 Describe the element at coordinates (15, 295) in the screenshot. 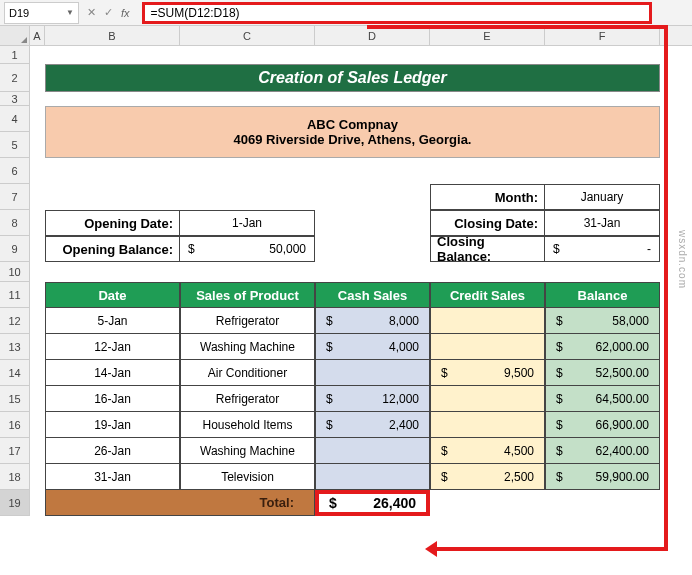

I see `row-header: 11` at that location.